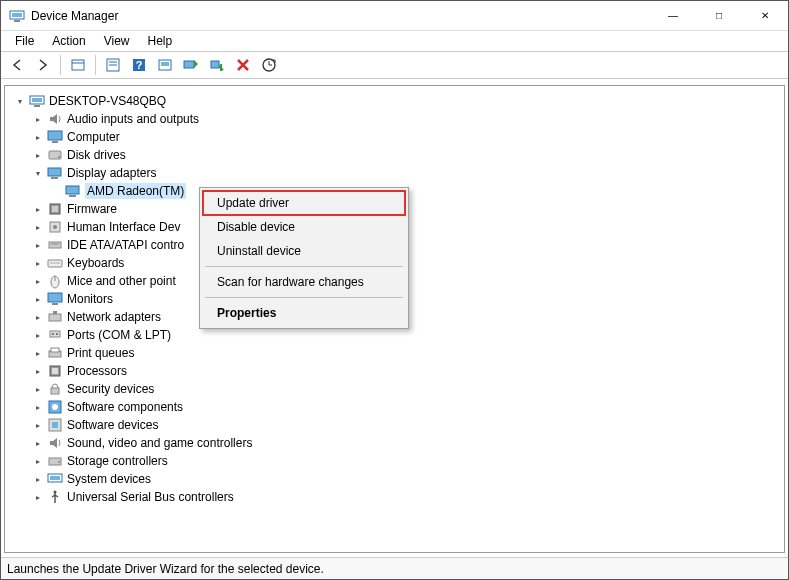 The height and width of the screenshot is (580, 789). Describe the element at coordinates (124, 227) in the screenshot. I see `category-label: Human Interface Dev` at that location.